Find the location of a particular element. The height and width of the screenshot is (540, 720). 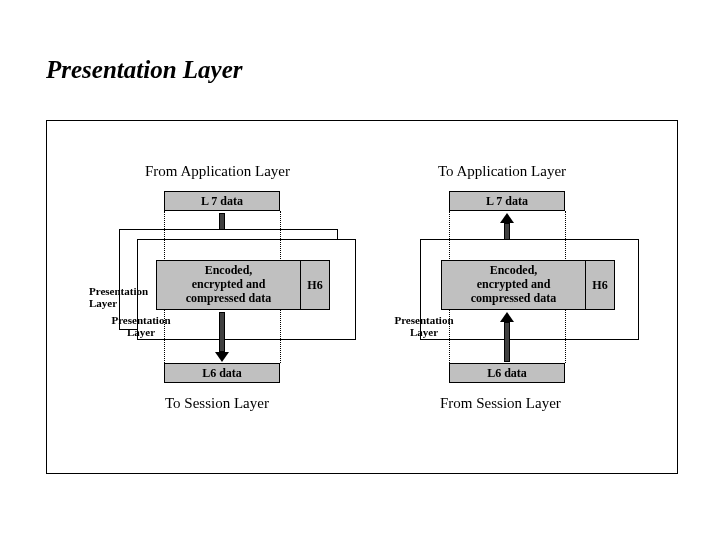

left-l6-box: L6 data is located at coordinates (222, 373).